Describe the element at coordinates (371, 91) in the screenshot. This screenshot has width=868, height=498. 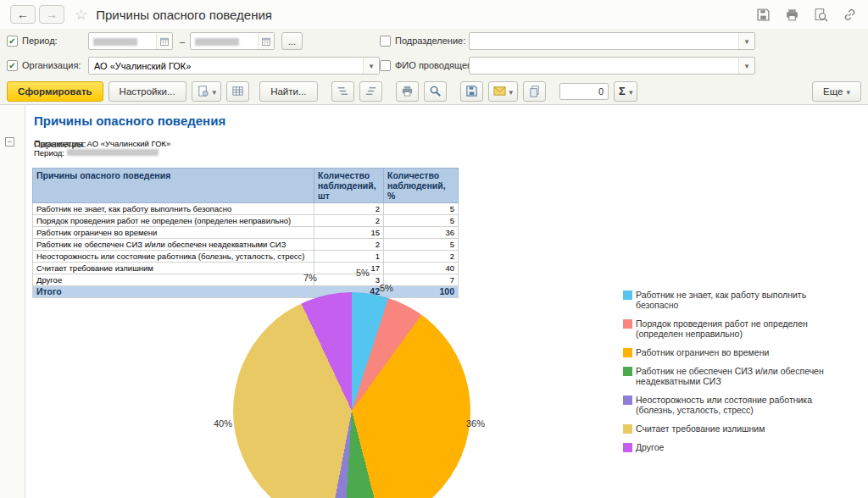
I see `collapse-groups-icon-button` at that location.